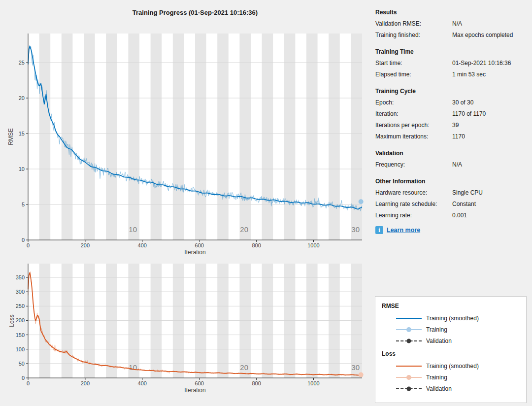 This screenshot has height=406, width=532. What do you see at coordinates (414, 137) in the screenshot?
I see `info-row-label: Maximum iterations:` at bounding box center [414, 137].